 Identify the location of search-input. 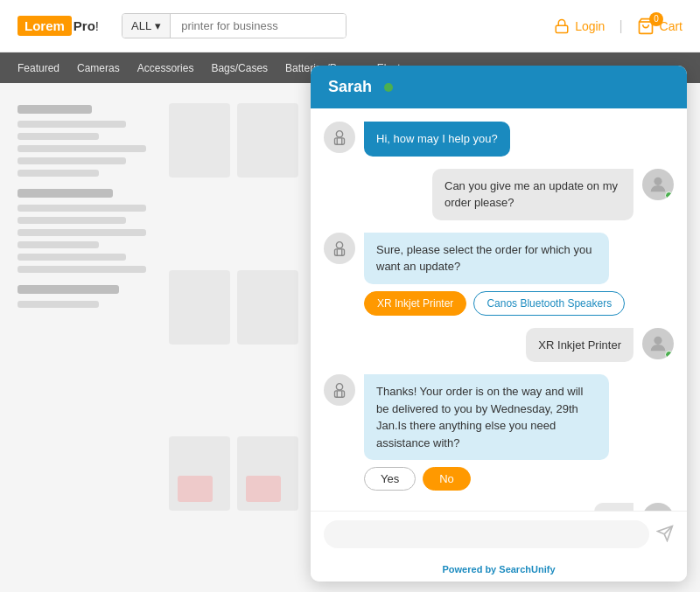
(258, 26).